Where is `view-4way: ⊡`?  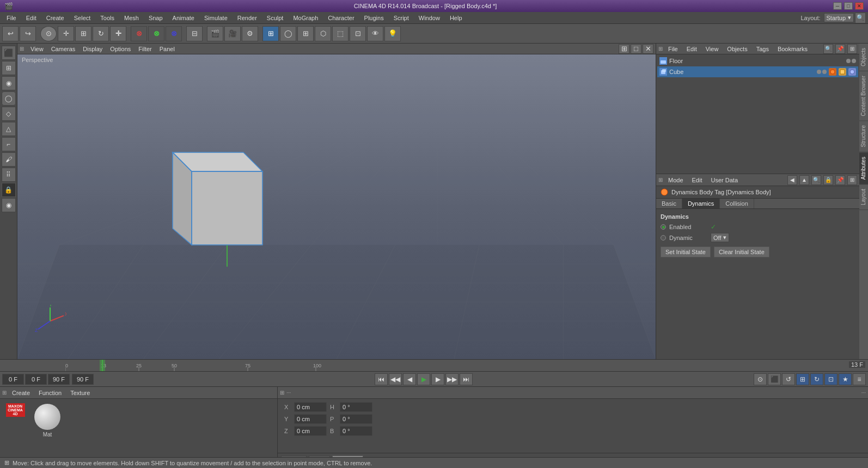
view-4way: ⊡ is located at coordinates (358, 34).